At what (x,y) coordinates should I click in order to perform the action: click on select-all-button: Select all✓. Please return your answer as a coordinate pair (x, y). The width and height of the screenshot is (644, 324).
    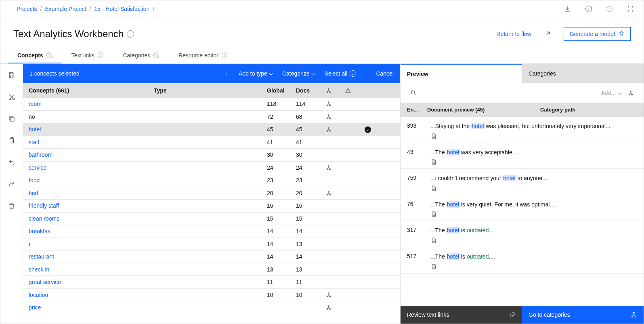
    Looking at the image, I should click on (341, 74).